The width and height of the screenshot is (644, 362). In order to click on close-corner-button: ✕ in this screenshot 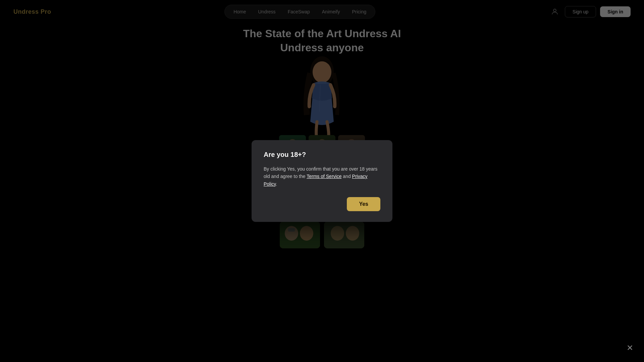, I will do `click(630, 348)`.